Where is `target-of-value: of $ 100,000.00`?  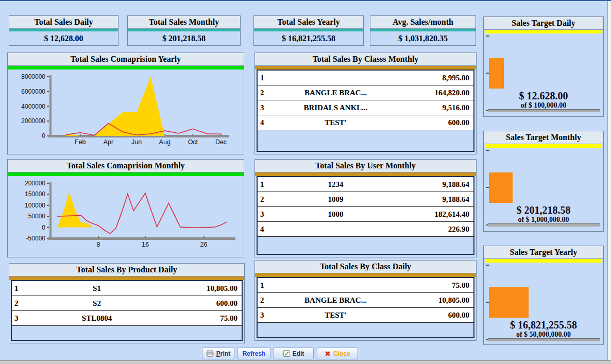 target-of-value: of $ 100,000.00 is located at coordinates (544, 106).